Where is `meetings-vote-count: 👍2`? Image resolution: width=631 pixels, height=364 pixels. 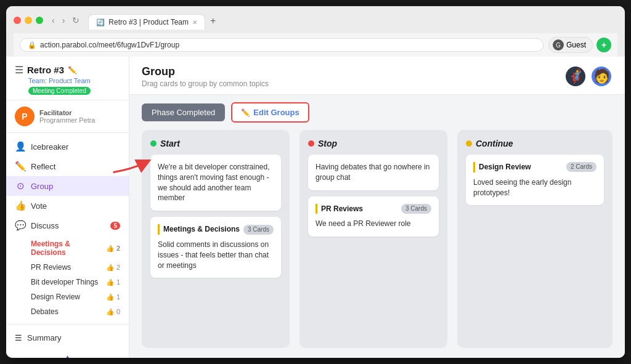 meetings-vote-count: 👍2 is located at coordinates (113, 249).